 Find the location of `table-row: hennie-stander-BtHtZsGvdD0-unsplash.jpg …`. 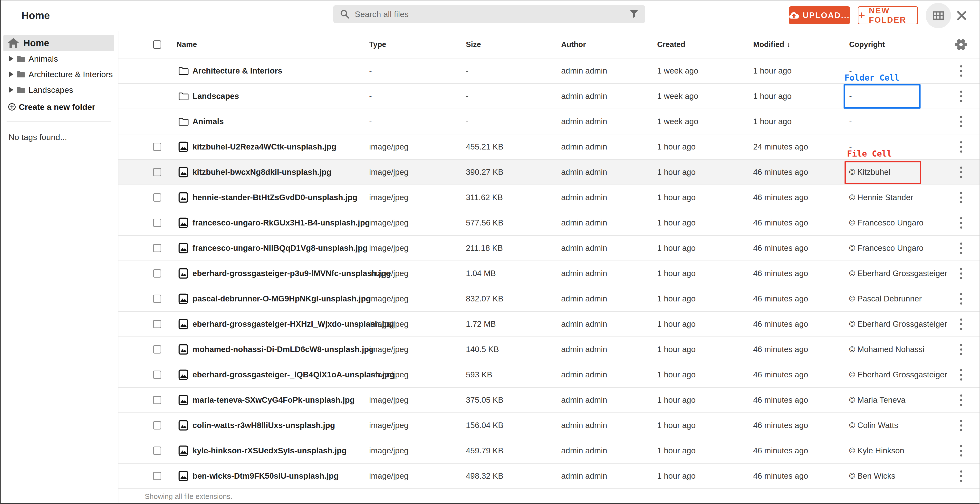

table-row: hennie-stander-BtHtZsGvdD0-unsplash.jpg … is located at coordinates (549, 198).